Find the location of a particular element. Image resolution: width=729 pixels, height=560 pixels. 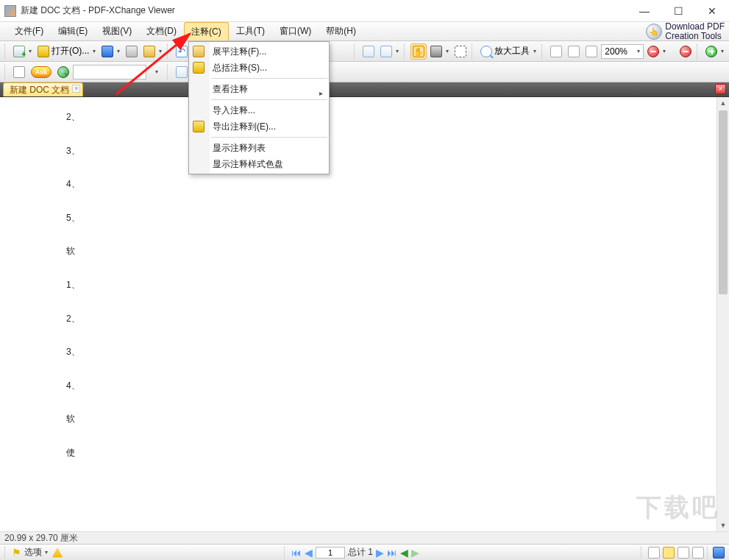

document-tab: 新建 DOC 文档 × is located at coordinates (43, 90).